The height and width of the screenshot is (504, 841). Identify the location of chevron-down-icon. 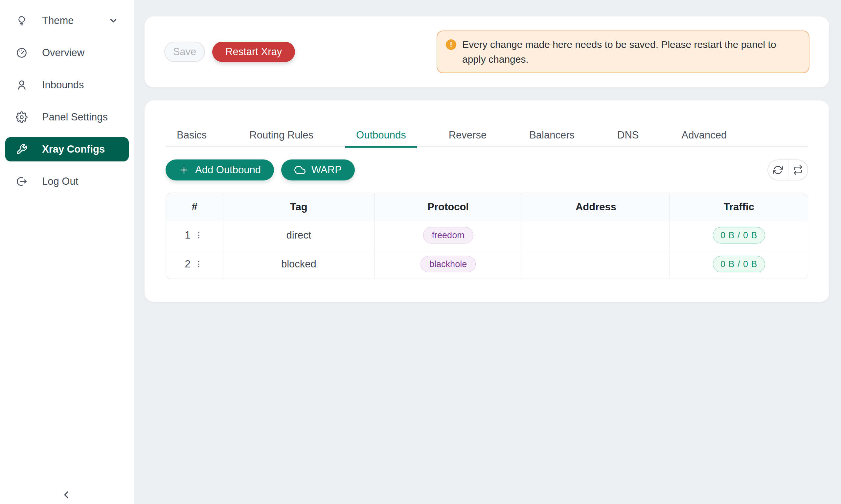
(114, 20).